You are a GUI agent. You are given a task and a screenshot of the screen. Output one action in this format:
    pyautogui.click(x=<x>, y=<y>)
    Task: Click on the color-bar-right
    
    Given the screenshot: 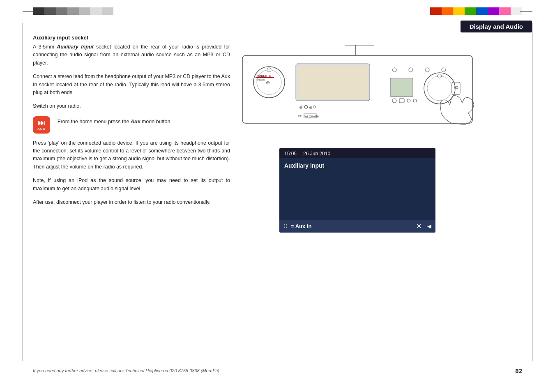 What is the action you would take?
    pyautogui.click(x=476, y=11)
    